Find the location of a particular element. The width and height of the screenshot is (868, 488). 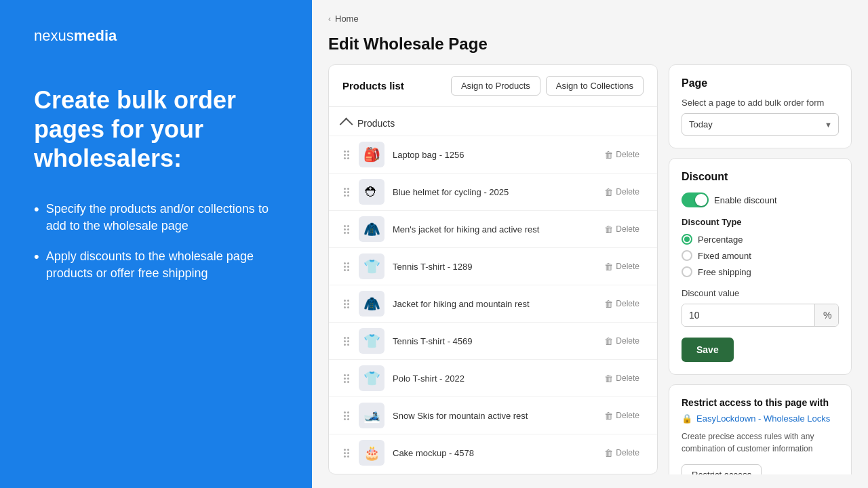

product-thumb: 🎂 is located at coordinates (372, 453).